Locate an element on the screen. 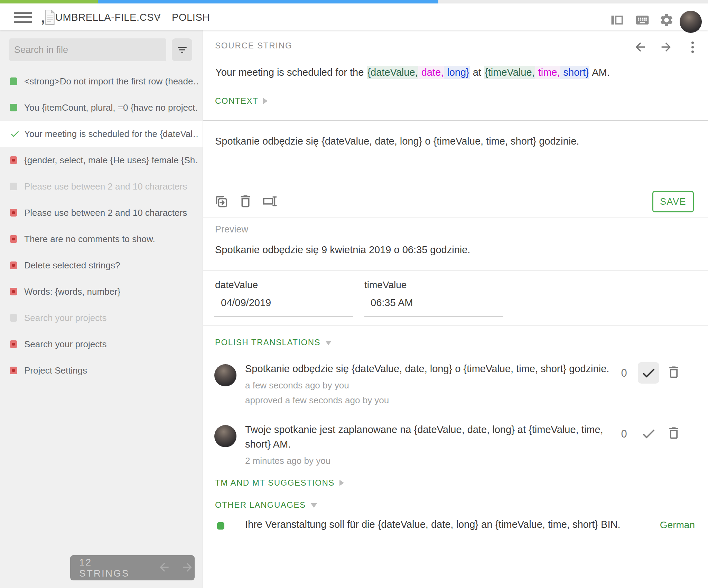 This screenshot has height=588, width=708. translation-body: Spotkanie odbędzie się {dateValue, date,… is located at coordinates (432, 381).